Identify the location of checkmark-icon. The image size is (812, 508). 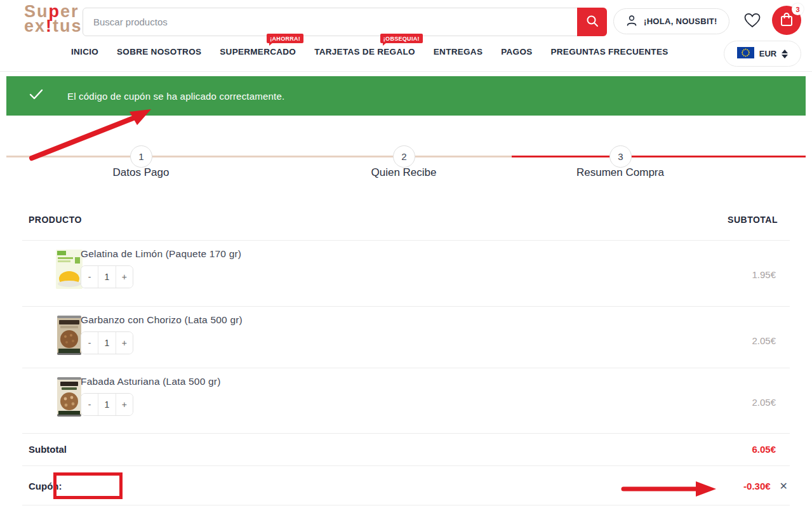
(36, 96).